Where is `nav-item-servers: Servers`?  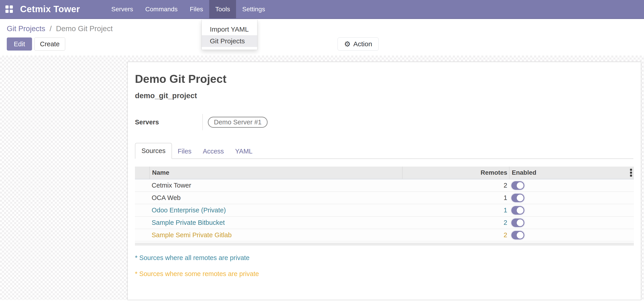
nav-item-servers: Servers is located at coordinates (122, 9).